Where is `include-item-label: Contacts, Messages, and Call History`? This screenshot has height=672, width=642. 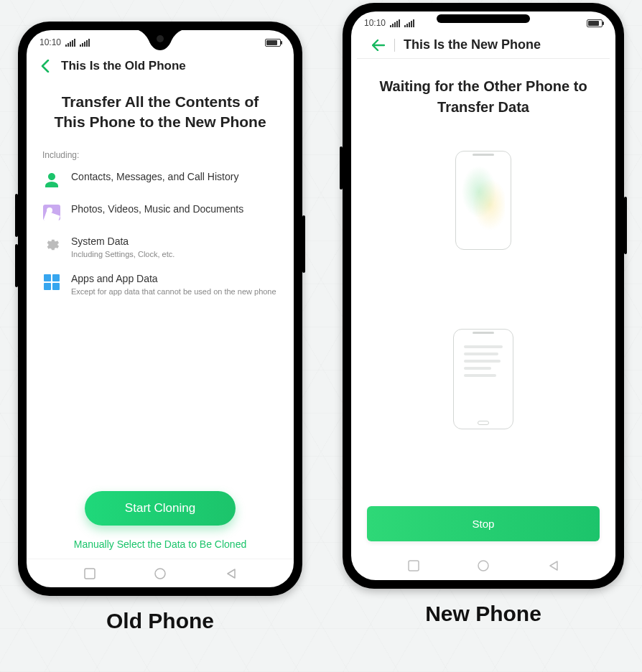 include-item-label: Contacts, Messages, and Call History is located at coordinates (175, 177).